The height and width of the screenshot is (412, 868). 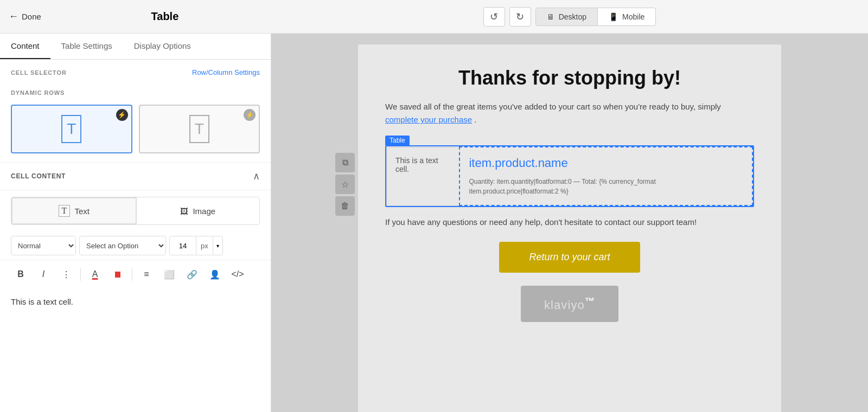 What do you see at coordinates (215, 274) in the screenshot?
I see `person-button: 👤` at bounding box center [215, 274].